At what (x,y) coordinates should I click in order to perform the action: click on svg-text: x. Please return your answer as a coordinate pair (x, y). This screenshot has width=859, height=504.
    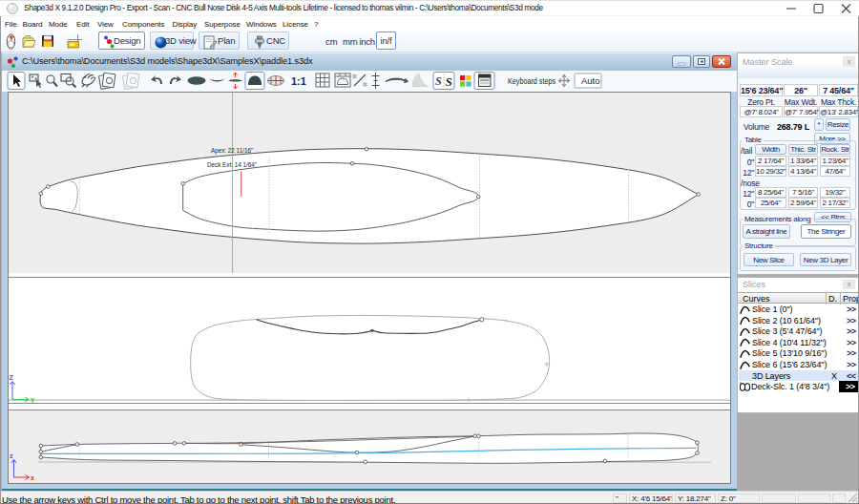
    Looking at the image, I should click on (32, 477).